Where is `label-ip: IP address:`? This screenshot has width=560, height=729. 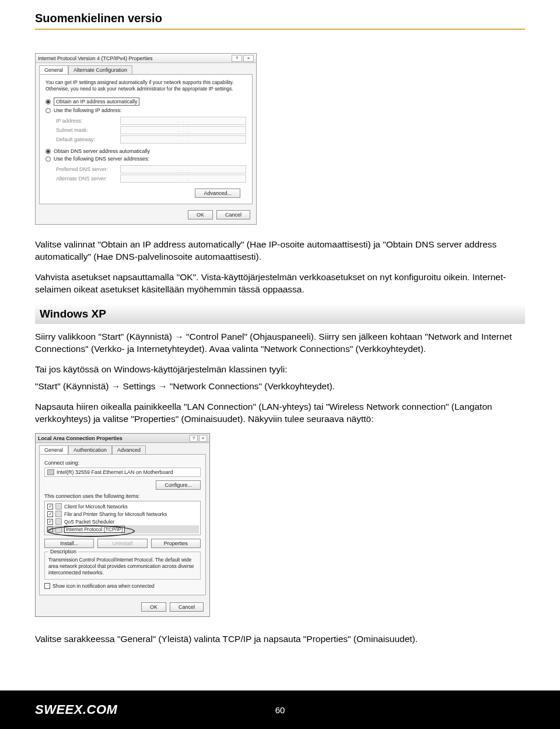
label-ip: IP address: is located at coordinates (88, 121).